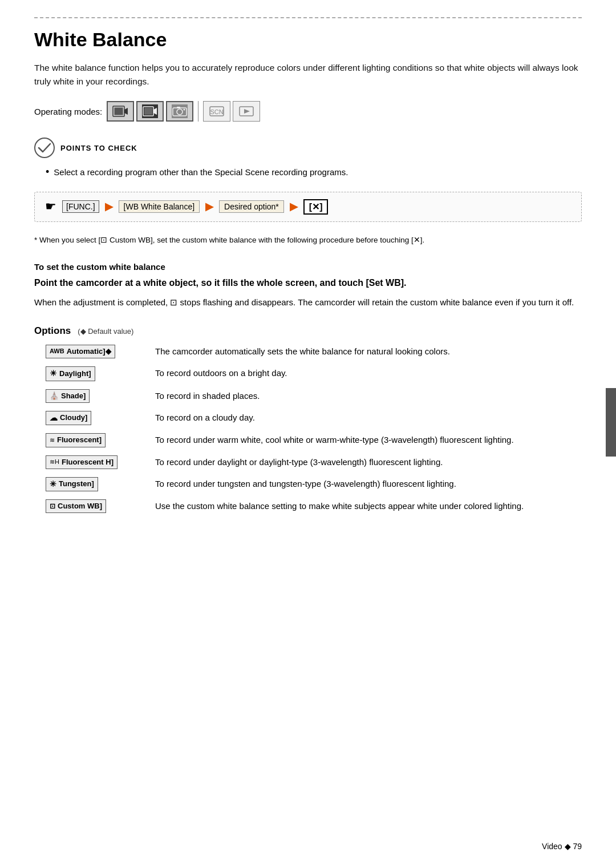 The image size is (616, 868). What do you see at coordinates (314, 352) in the screenshot?
I see `option-automatic: AWB Automatic]◆ The camcorder automatica…` at bounding box center [314, 352].